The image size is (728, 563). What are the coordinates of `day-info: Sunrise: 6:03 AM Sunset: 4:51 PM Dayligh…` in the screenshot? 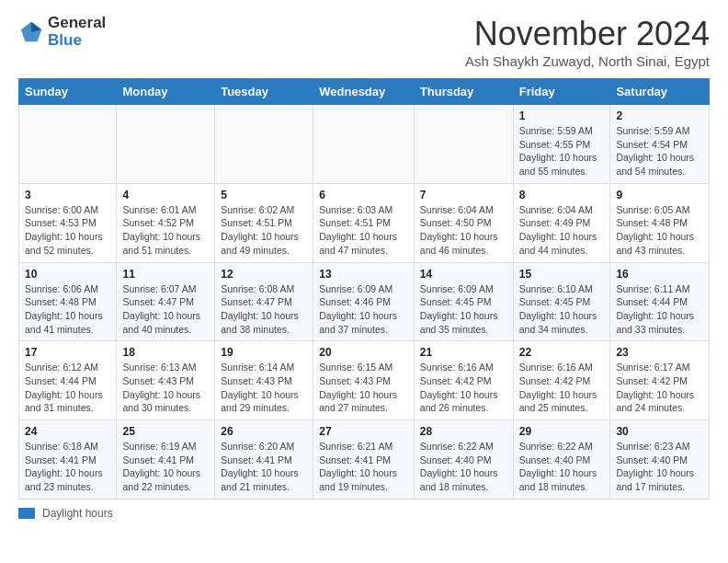 It's located at (364, 230).